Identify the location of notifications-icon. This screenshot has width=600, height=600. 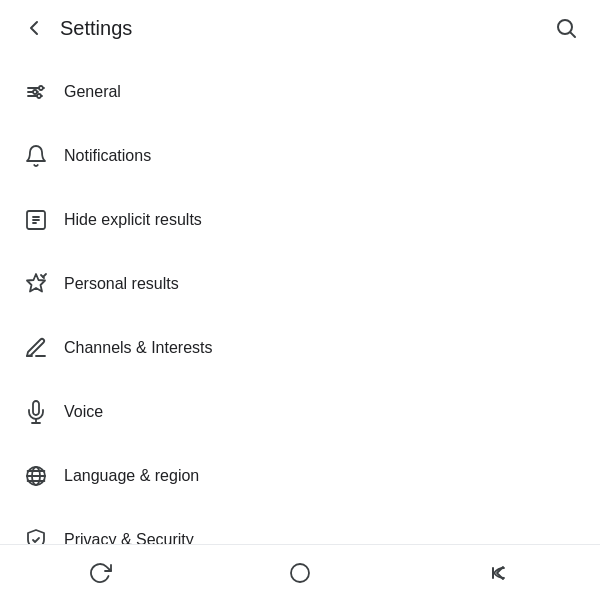
(36, 156).